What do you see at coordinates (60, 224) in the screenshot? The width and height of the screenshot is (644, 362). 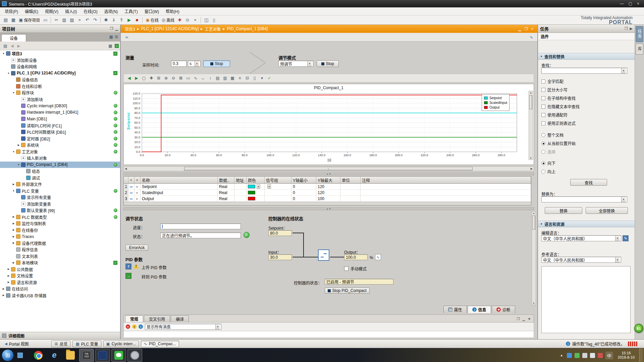 I see `tree-item-26: ▶监控与强制表` at bounding box center [60, 224].